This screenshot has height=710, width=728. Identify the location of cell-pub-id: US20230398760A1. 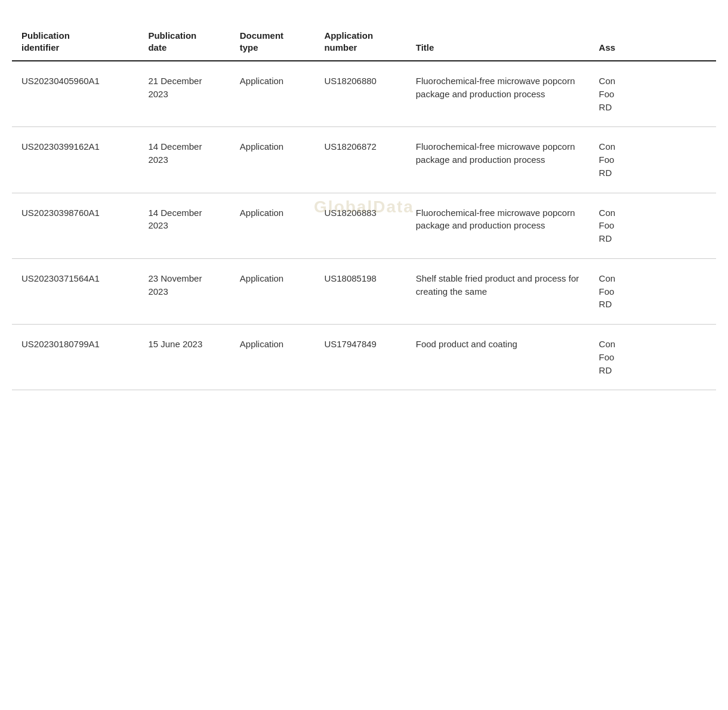
(75, 226).